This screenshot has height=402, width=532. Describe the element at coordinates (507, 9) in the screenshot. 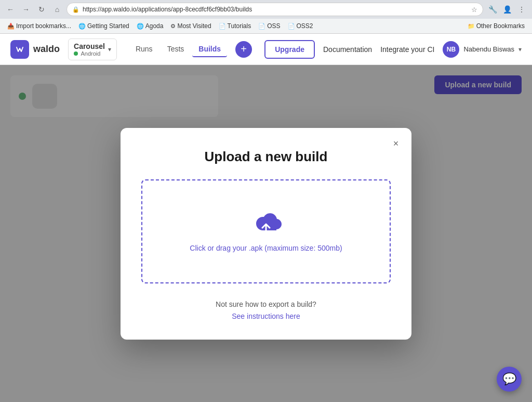

I see `profile-button: 👤` at that location.